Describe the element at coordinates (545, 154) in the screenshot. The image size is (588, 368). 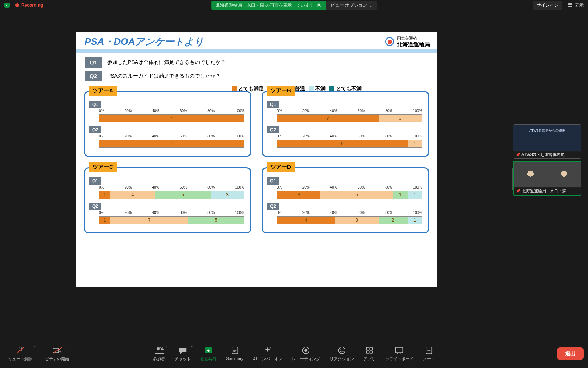
I see `thumb-label-0: ATWS2023_運営事務局...` at that location.